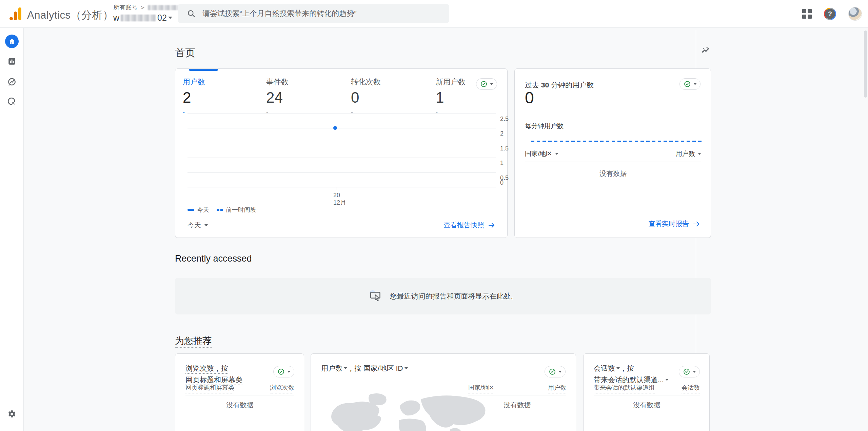 The image size is (868, 431). I want to click on screen-cursor-icon, so click(376, 296).